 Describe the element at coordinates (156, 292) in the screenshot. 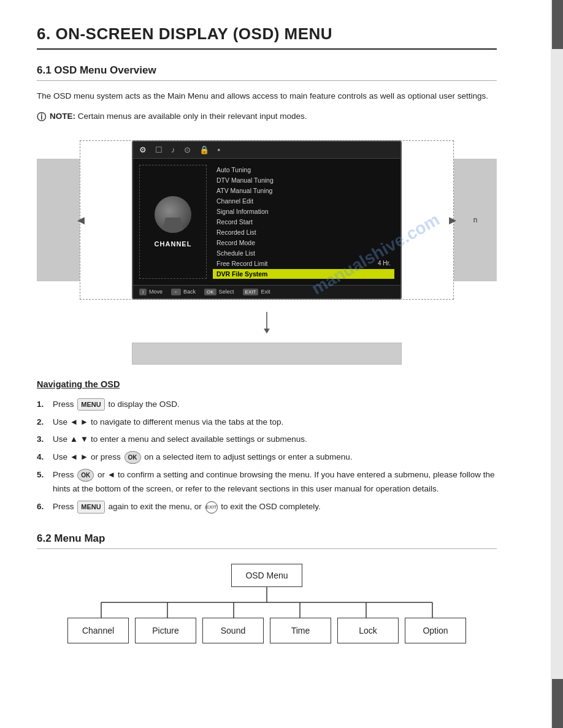

I see `move-label: Move` at that location.